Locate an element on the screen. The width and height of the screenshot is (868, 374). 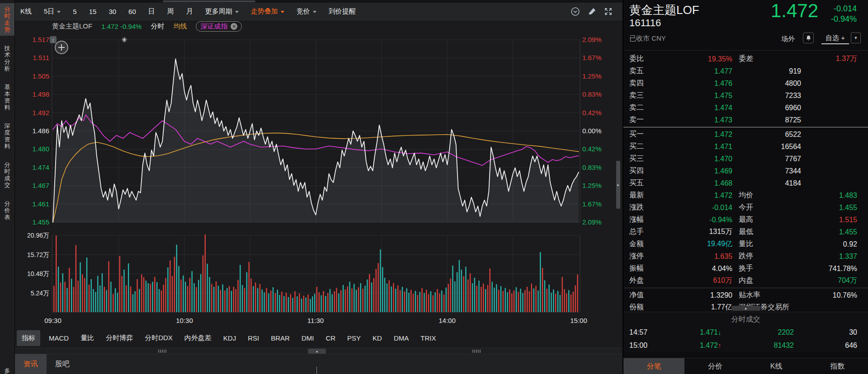
panel-tab-3: 指数 is located at coordinates (837, 366).